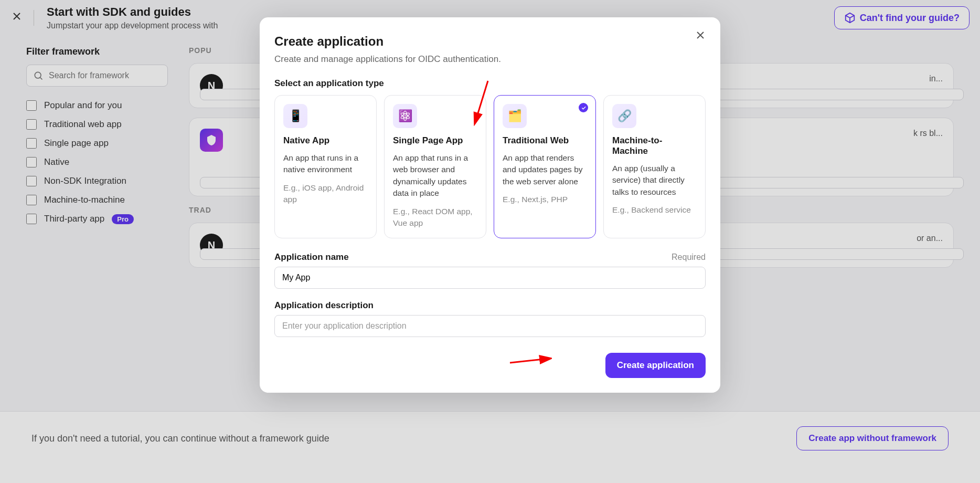 This screenshot has width=980, height=483. What do you see at coordinates (655, 146) in the screenshot?
I see `type-title: Machine-to-Machine` at bounding box center [655, 146].